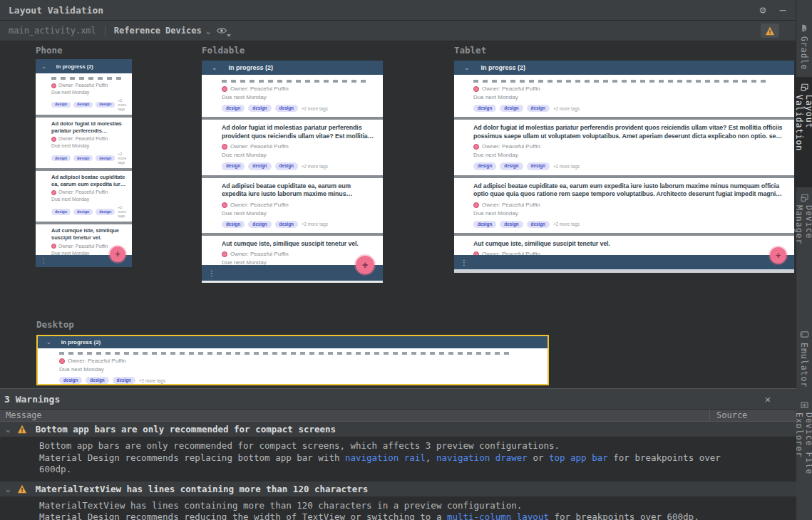 The width and height of the screenshot is (812, 520). Describe the element at coordinates (222, 31) in the screenshot. I see `visibility-eye-button` at that location.